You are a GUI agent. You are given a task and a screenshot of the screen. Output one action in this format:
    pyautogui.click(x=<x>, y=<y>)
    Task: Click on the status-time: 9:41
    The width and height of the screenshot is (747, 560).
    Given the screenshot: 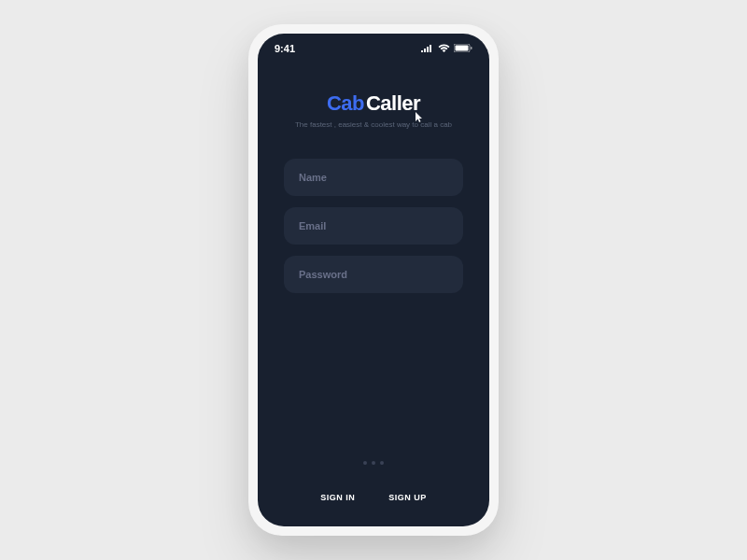 What is the action you would take?
    pyautogui.click(x=285, y=49)
    